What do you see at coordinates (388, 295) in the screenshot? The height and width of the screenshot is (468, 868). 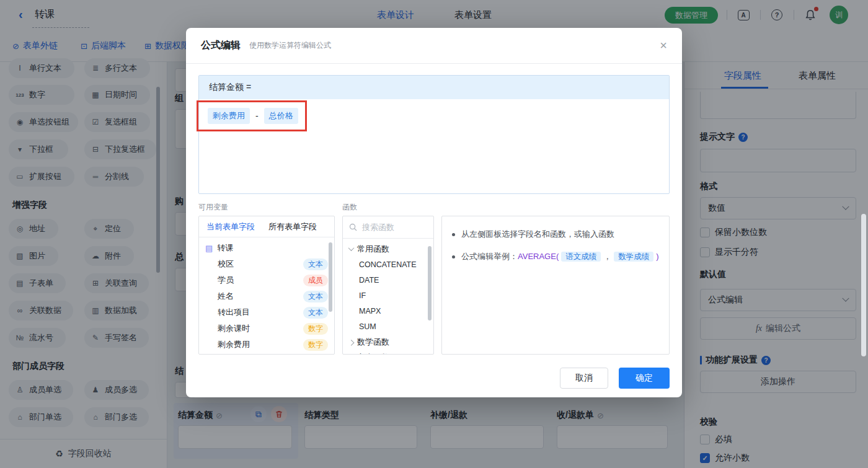 I see `function-item: IF` at bounding box center [388, 295].